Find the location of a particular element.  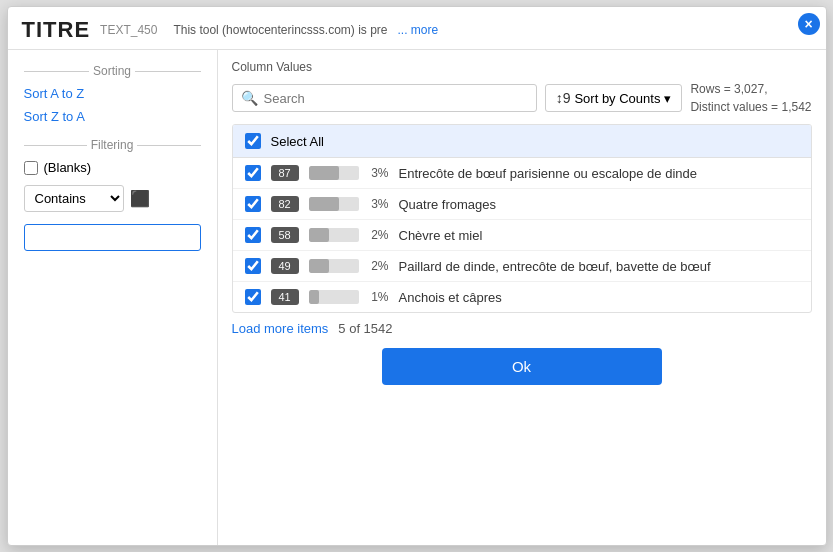

count-badge: 49 is located at coordinates (285, 266).